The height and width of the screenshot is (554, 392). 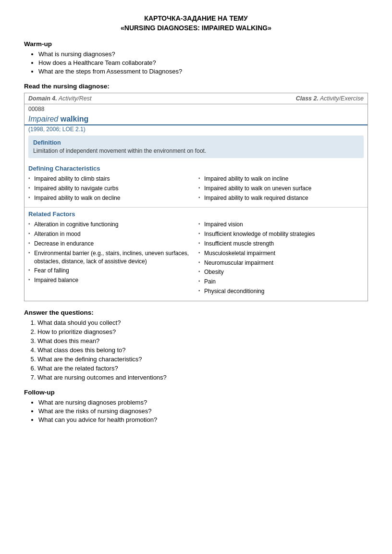 What do you see at coordinates (111, 198) in the screenshot?
I see `list-item: Impaired ability to walk on decline` at bounding box center [111, 198].